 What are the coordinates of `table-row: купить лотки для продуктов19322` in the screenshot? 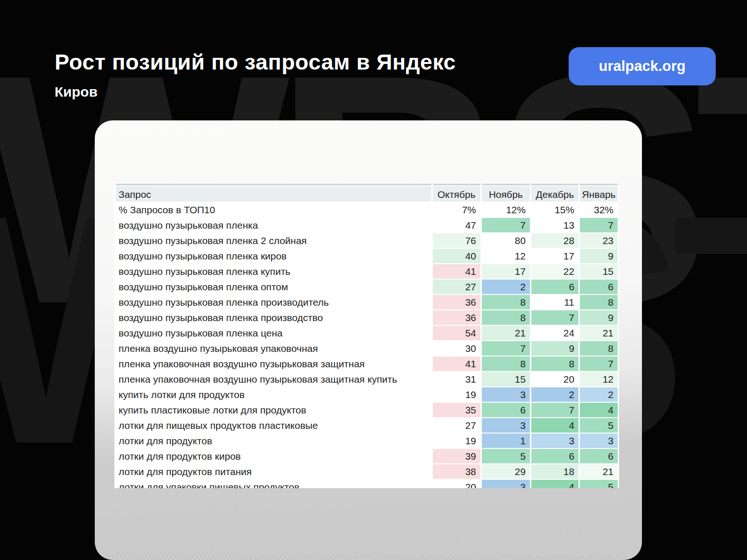 It's located at (367, 395).